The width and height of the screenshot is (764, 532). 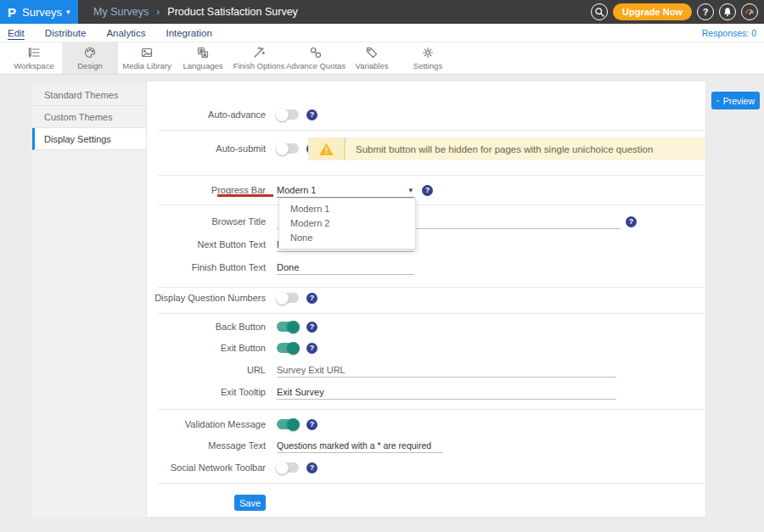 What do you see at coordinates (89, 117) in the screenshot?
I see `sidebar-item-custom-themes: Custom Themes` at bounding box center [89, 117].